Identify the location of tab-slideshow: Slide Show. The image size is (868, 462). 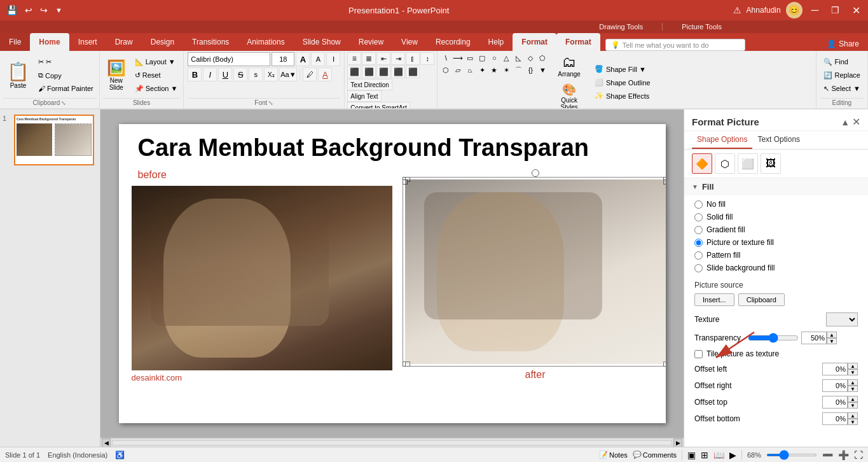
(322, 42).